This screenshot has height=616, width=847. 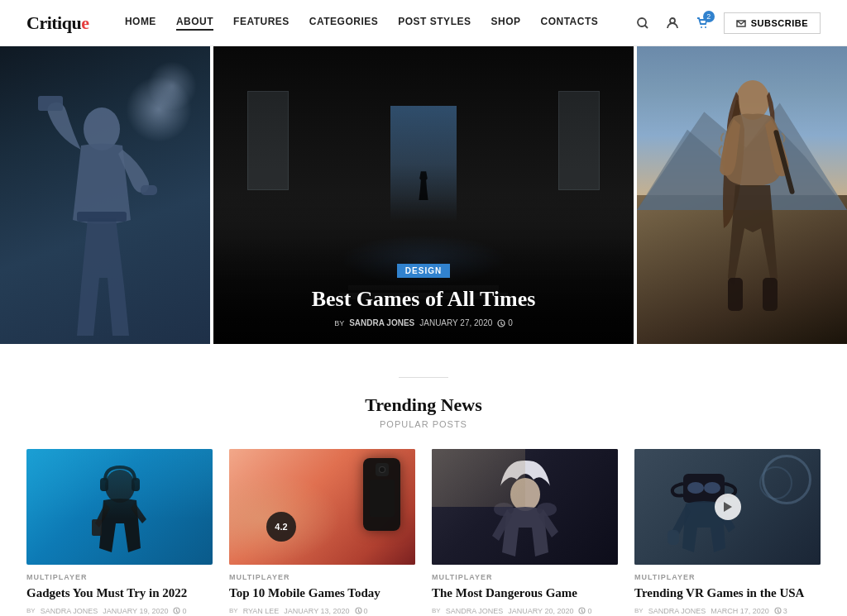 What do you see at coordinates (119, 532) in the screenshot?
I see `trending-card-1: MULTIPLAYER Gadgets You Must Try in 2022…` at bounding box center [119, 532].